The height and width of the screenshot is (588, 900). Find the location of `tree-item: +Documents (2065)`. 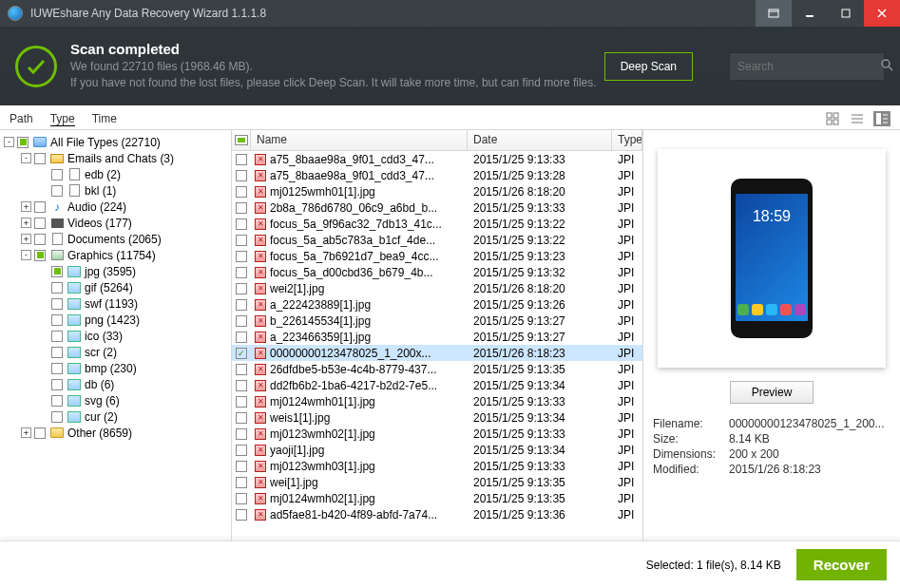

tree-item: +Documents (2065) is located at coordinates (116, 239).